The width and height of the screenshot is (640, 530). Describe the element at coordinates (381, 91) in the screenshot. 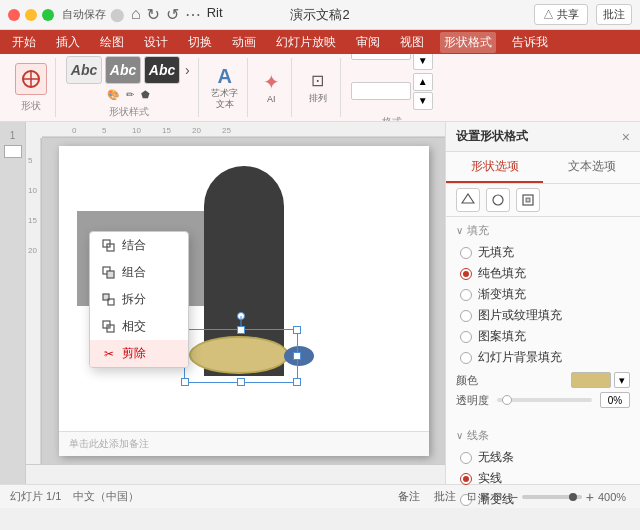

I see `width-input` at that location.